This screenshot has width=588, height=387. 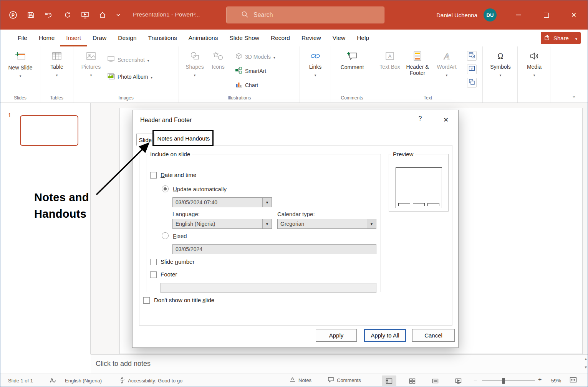 I want to click on apply-to-all-button: Apply to All, so click(x=385, y=336).